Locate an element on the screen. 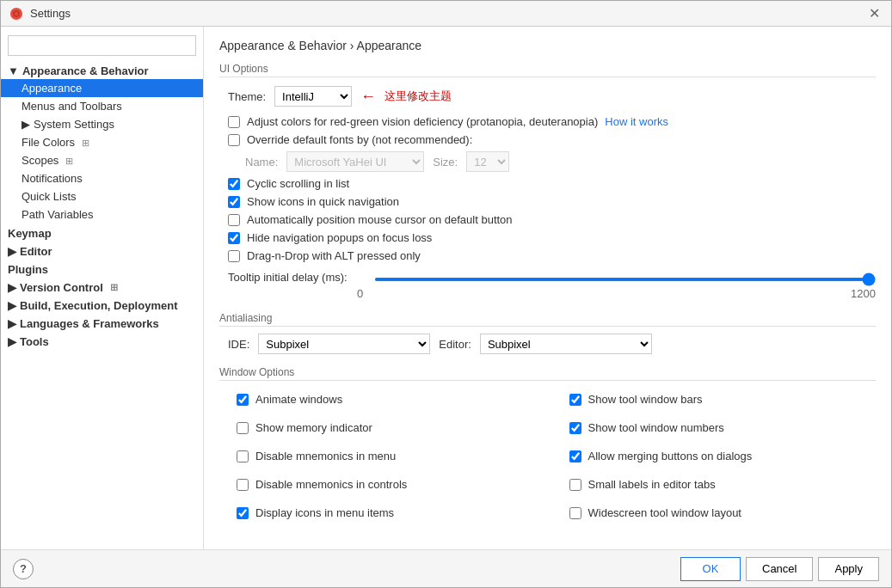 Image resolution: width=892 pixels, height=588 pixels. sidebar-item-scopes: Scopes ⊞ is located at coordinates (102, 160).